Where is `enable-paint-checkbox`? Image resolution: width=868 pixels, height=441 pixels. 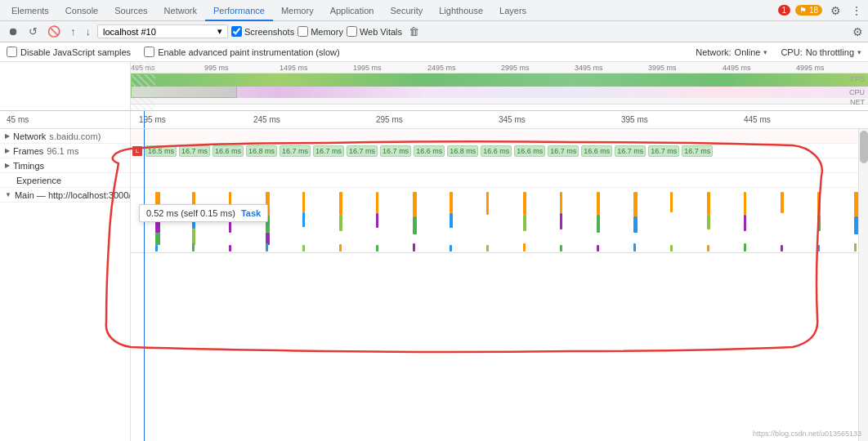 enable-paint-checkbox is located at coordinates (149, 52).